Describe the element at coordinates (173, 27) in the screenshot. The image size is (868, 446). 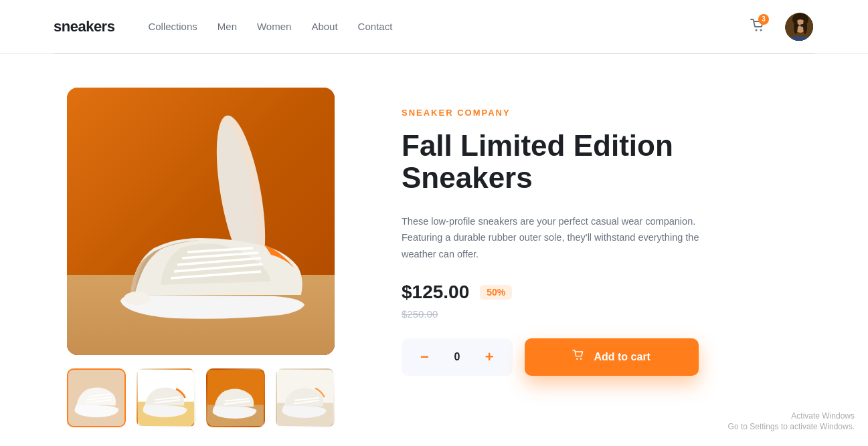
I see `nav-item-collections: Collections` at that location.